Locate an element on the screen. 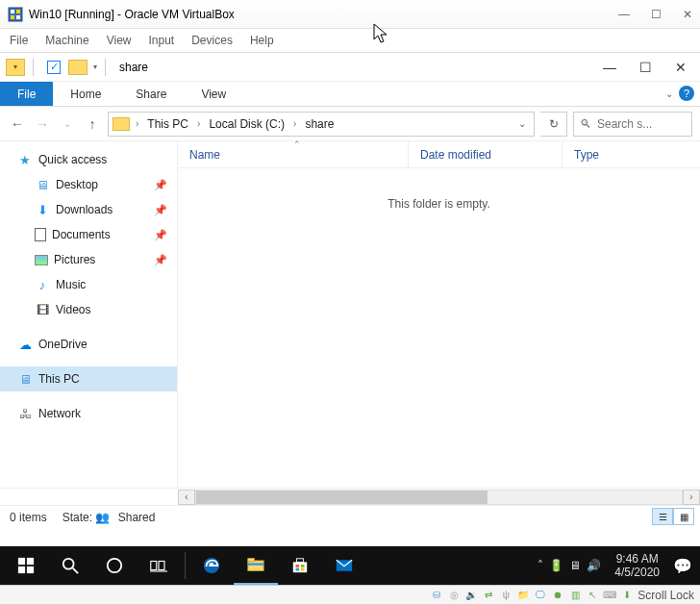  vb-indicator-mouse-icon: ↖ is located at coordinates (592, 595).